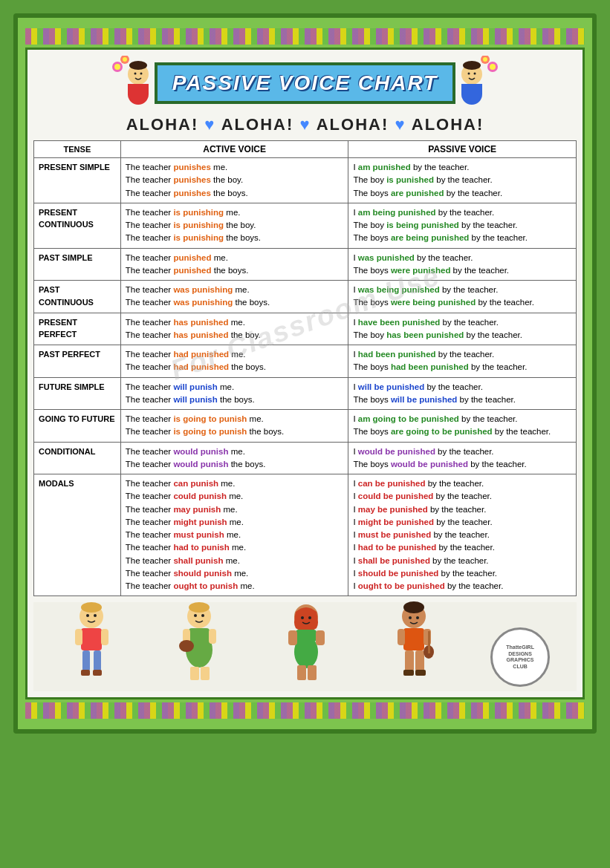 The width and height of the screenshot is (610, 868). I want to click on passive-cell: I can be punished by the teacher.I could…, so click(462, 535).